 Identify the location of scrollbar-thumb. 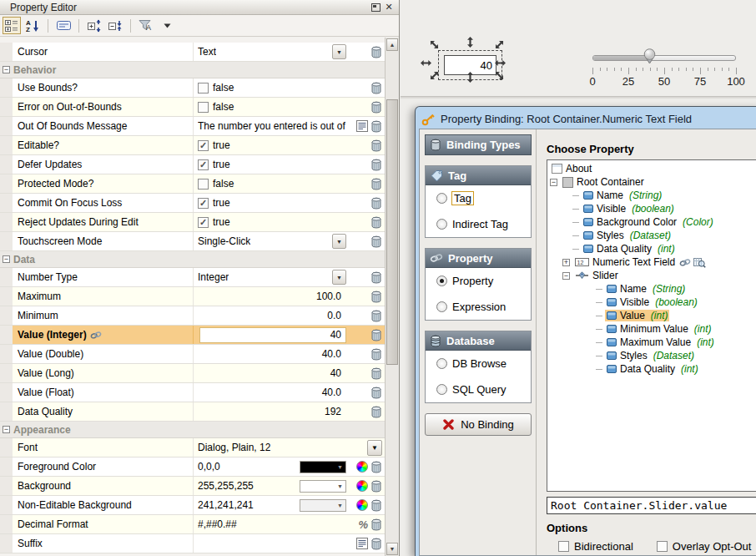
(392, 232).